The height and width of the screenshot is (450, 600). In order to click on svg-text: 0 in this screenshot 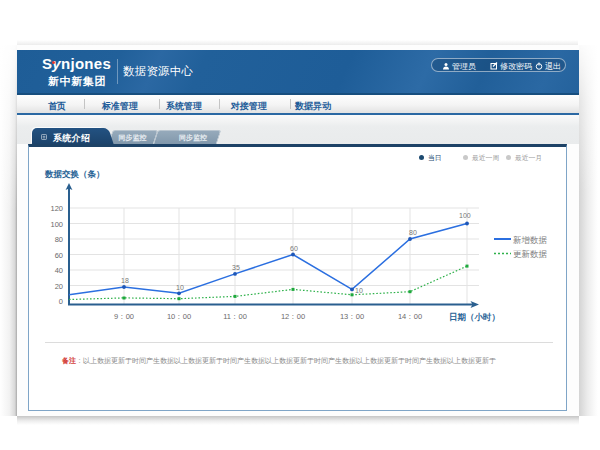, I will do `click(61, 302)`.